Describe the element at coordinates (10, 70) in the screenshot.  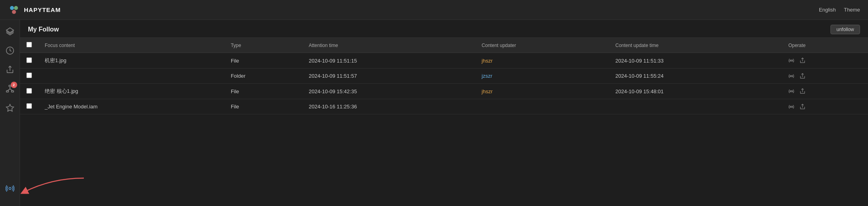
I see `sidebar-item-share` at that location.